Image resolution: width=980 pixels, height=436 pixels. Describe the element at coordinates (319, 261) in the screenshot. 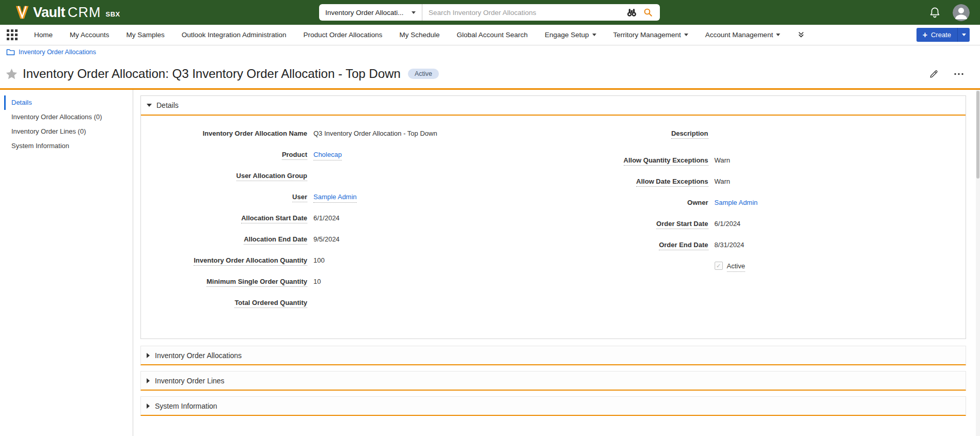

I see `field-value-text: 100` at that location.